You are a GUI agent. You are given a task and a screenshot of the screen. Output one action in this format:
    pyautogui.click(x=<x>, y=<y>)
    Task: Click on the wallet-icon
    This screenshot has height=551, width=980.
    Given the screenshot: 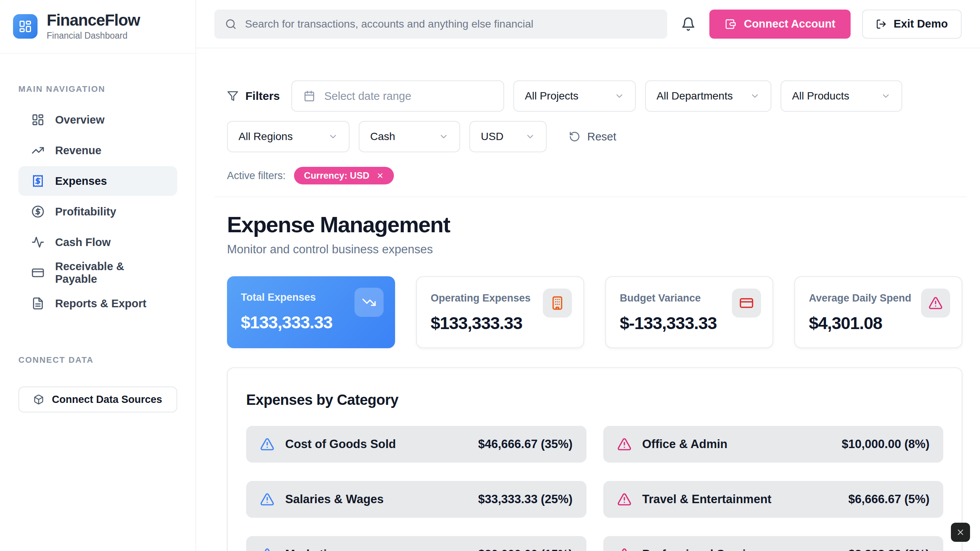 What is the action you would take?
    pyautogui.click(x=730, y=24)
    